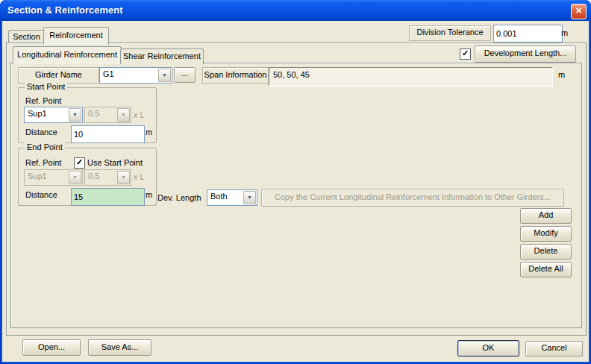 This screenshot has width=591, height=364. What do you see at coordinates (66, 10) in the screenshot?
I see `window-title: Section & Reinforcement` at bounding box center [66, 10].